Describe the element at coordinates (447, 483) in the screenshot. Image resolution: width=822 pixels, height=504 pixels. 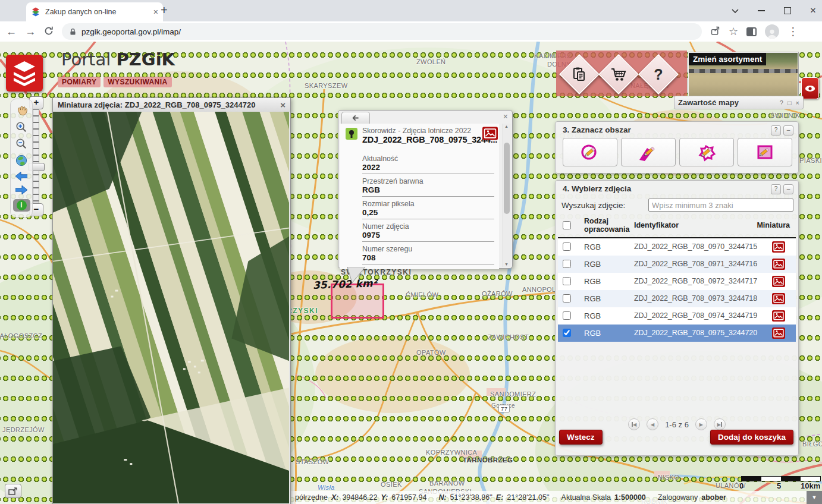
I see `map-label: BARANÓW` at that location.